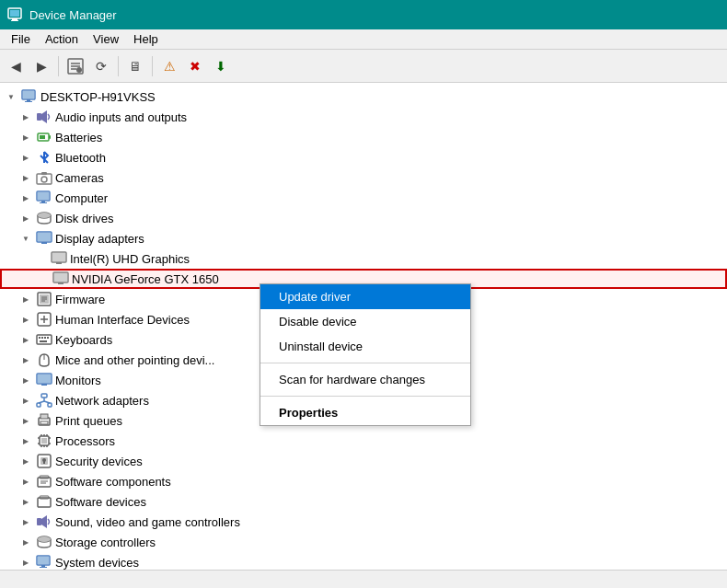  Describe the element at coordinates (391, 442) in the screenshot. I see `processors-label: Processors` at that location.